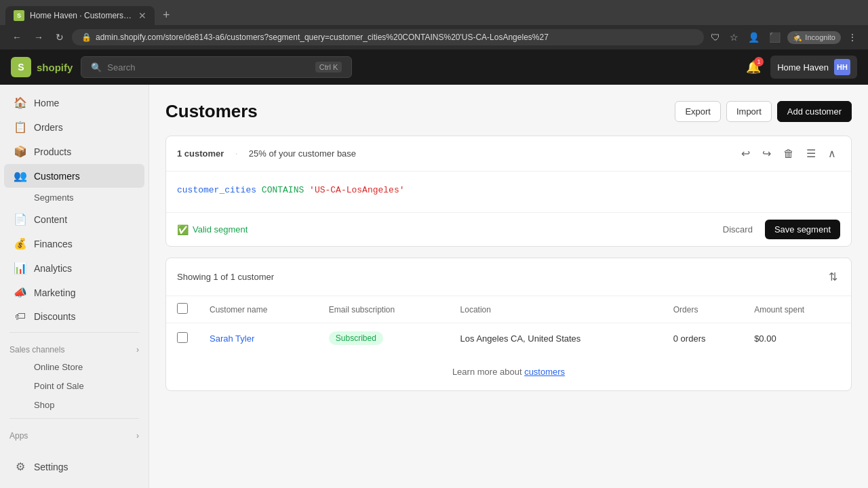 Image resolution: width=868 pixels, height=488 pixels. What do you see at coordinates (201, 153) in the screenshot?
I see `customer-count-stat: 1 customer` at bounding box center [201, 153].